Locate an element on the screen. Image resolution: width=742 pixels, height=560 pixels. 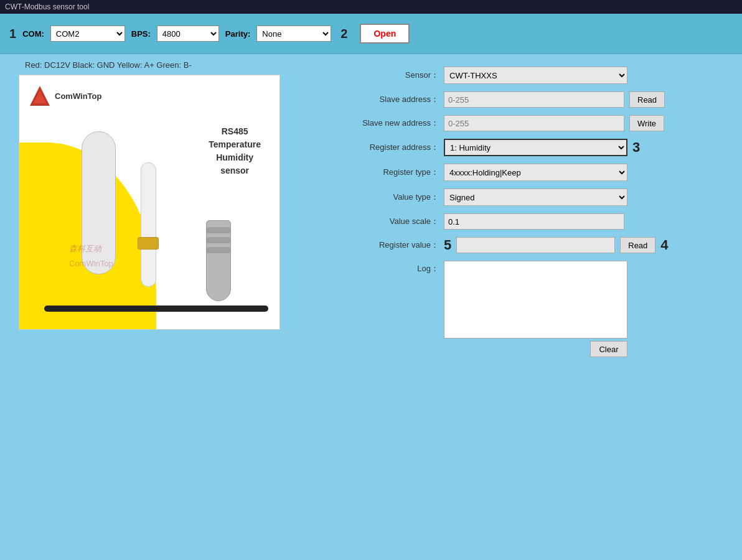
log-area: Clear is located at coordinates (535, 309).